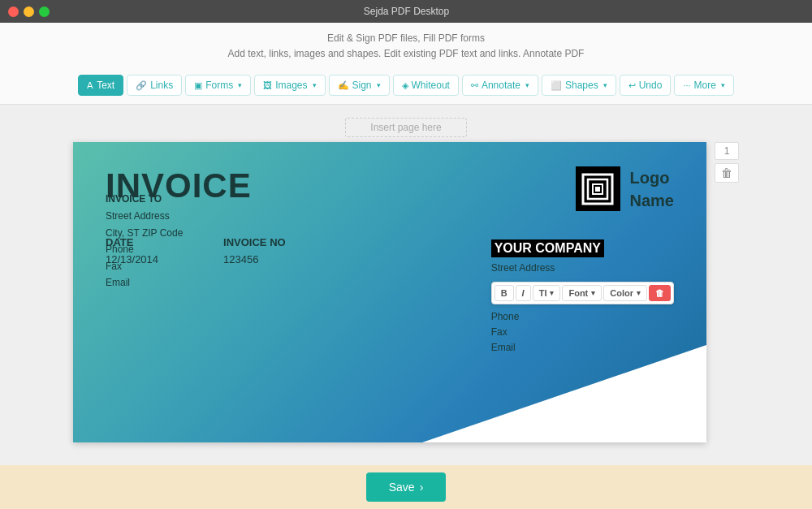 Image resolution: width=812 pixels, height=509 pixels. Describe the element at coordinates (638, 293) in the screenshot. I see `color-dropdown-arrow: ▾` at that location.